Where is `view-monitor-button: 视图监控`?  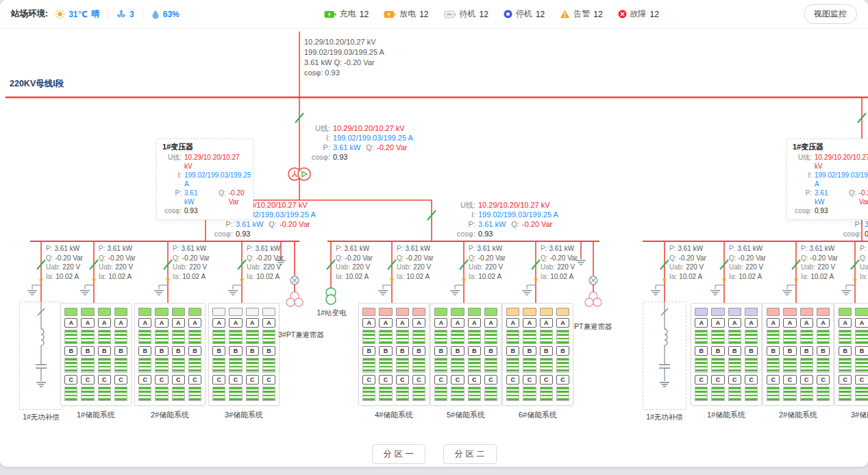
view-monitor-button: 视图监控 is located at coordinates (830, 14).